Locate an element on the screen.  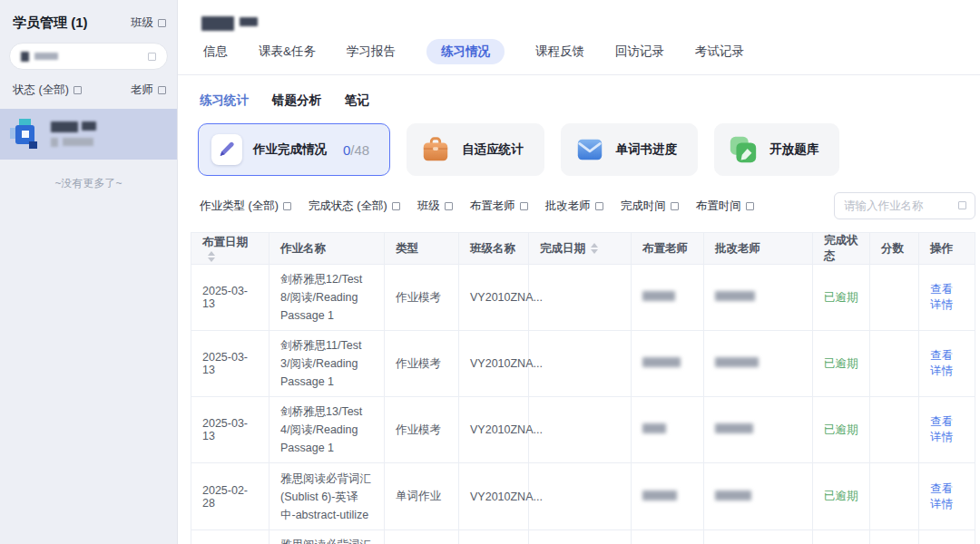
tab-followup-records: 回访记录 is located at coordinates (640, 52).